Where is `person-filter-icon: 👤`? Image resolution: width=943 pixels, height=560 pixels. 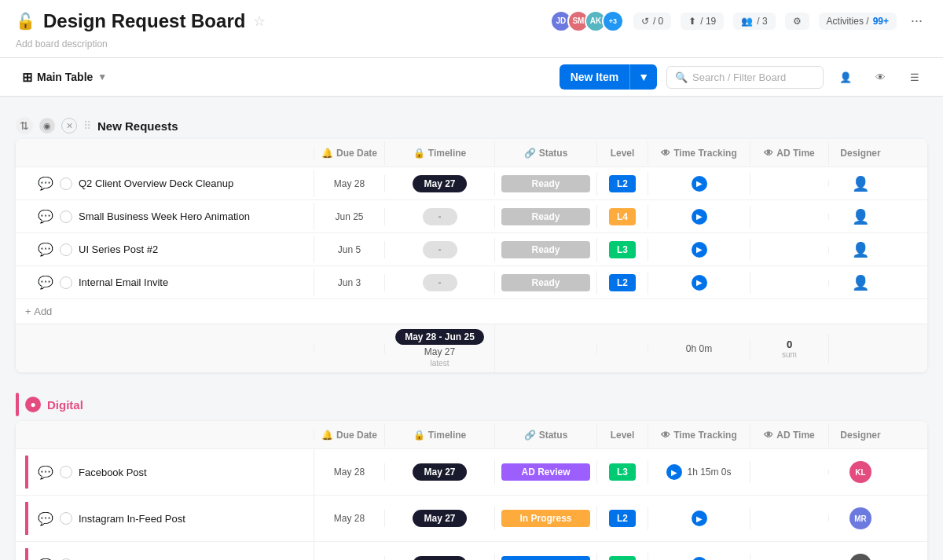
person-filter-icon: 👤 is located at coordinates (846, 77).